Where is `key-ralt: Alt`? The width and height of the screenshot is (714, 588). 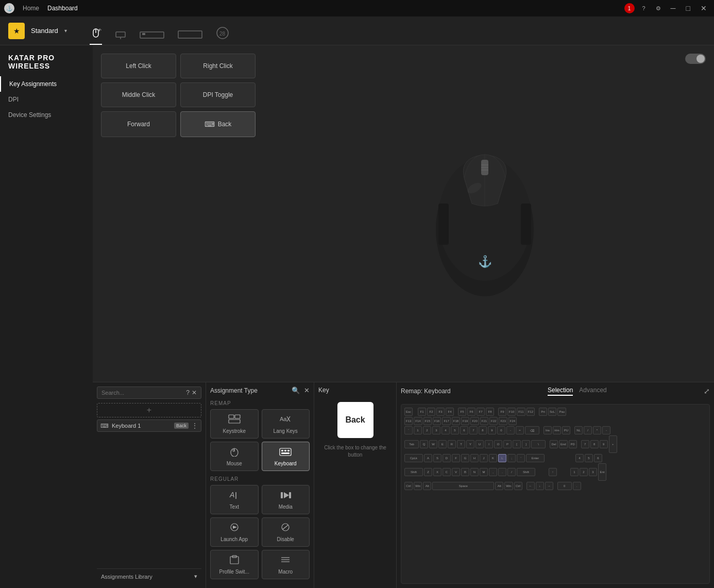 key-ralt: Alt is located at coordinates (499, 486).